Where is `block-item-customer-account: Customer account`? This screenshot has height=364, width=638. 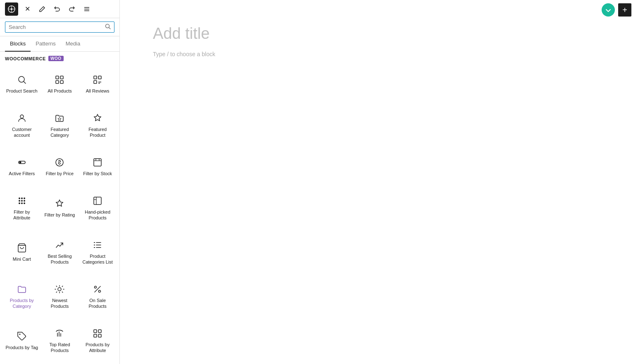 block-item-customer-account: Customer account is located at coordinates (22, 126).